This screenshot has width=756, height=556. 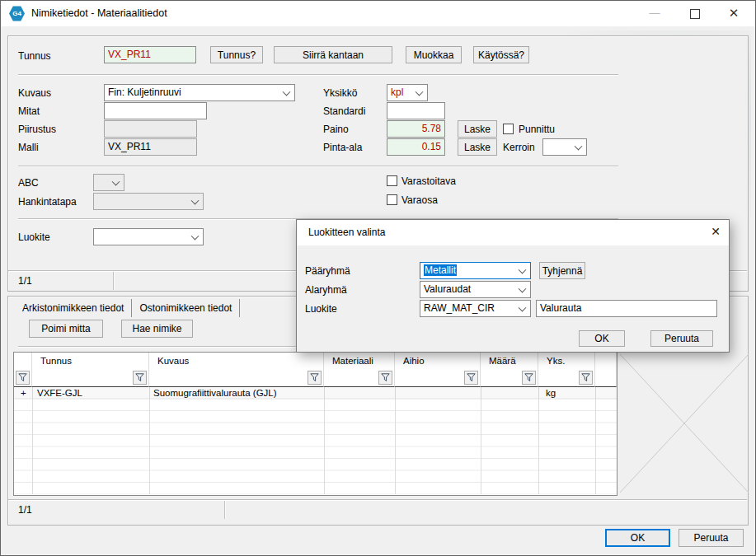 What do you see at coordinates (562, 270) in the screenshot?
I see `tyhjenna-button: Tyhjennä` at bounding box center [562, 270].